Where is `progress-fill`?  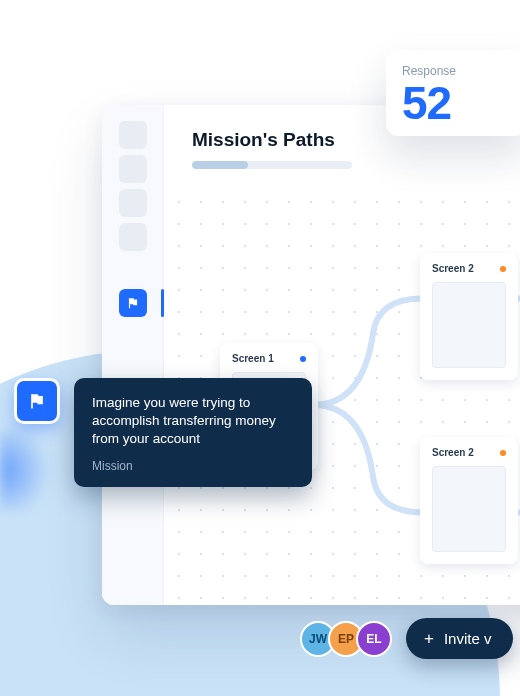 progress-fill is located at coordinates (220, 165).